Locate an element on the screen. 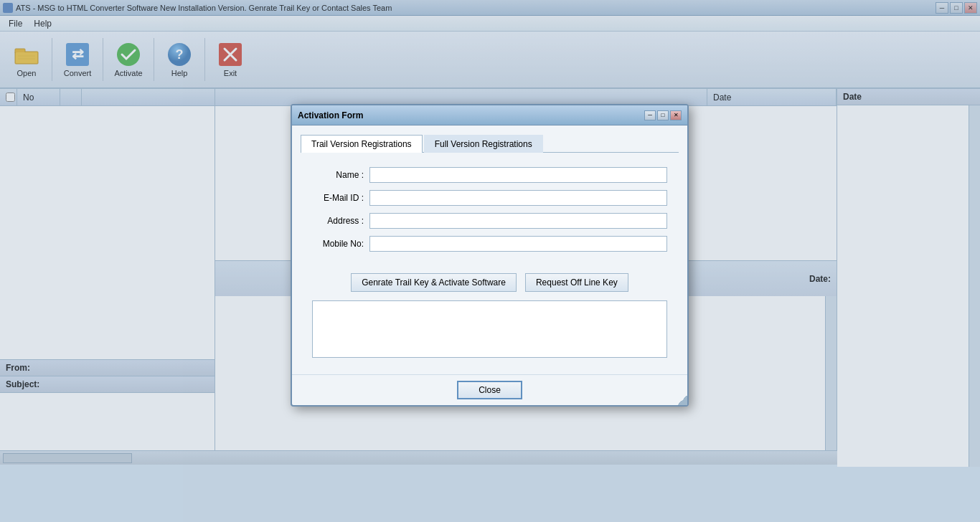 Image resolution: width=980 pixels, height=522 pixels. dialog-titlebar: Activation Form ─ □ ✕ is located at coordinates (489, 115).